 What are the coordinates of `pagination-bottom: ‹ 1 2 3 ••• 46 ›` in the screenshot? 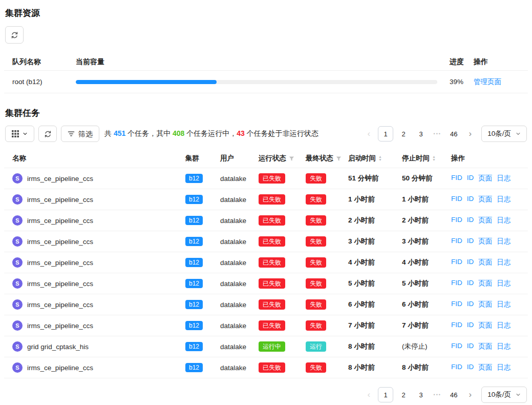 It's located at (419, 395).